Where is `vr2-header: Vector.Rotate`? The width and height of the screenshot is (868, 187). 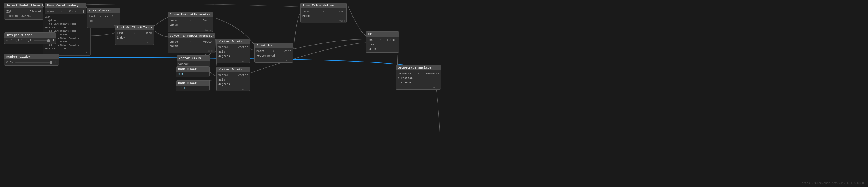 vr2-header: Vector.Rotate is located at coordinates (233, 69).